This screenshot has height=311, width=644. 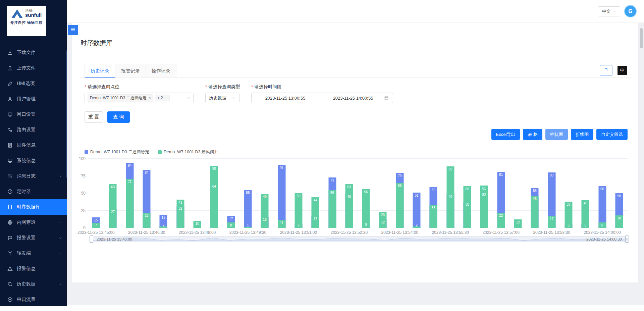 I want to click on sidebar-collapse-button, so click(x=73, y=30).